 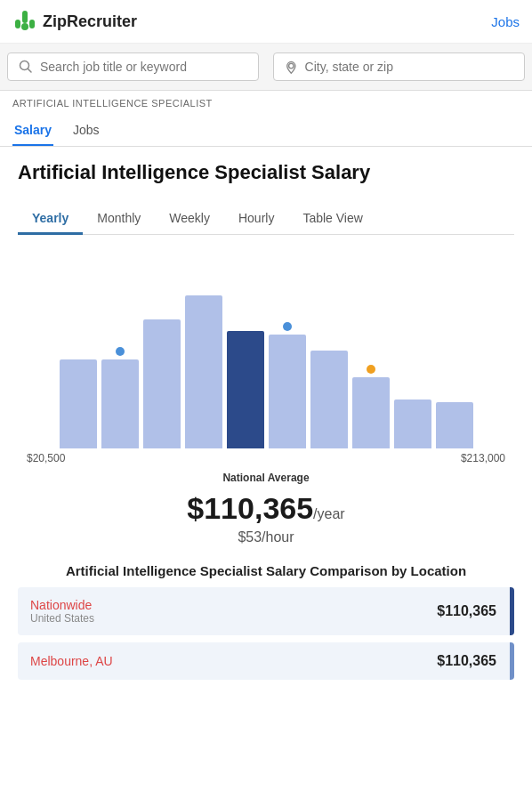 What do you see at coordinates (266, 103) in the screenshot?
I see `breadcrumb: ARTIFICIAL INTELLIGENCE SPECIALIST` at bounding box center [266, 103].